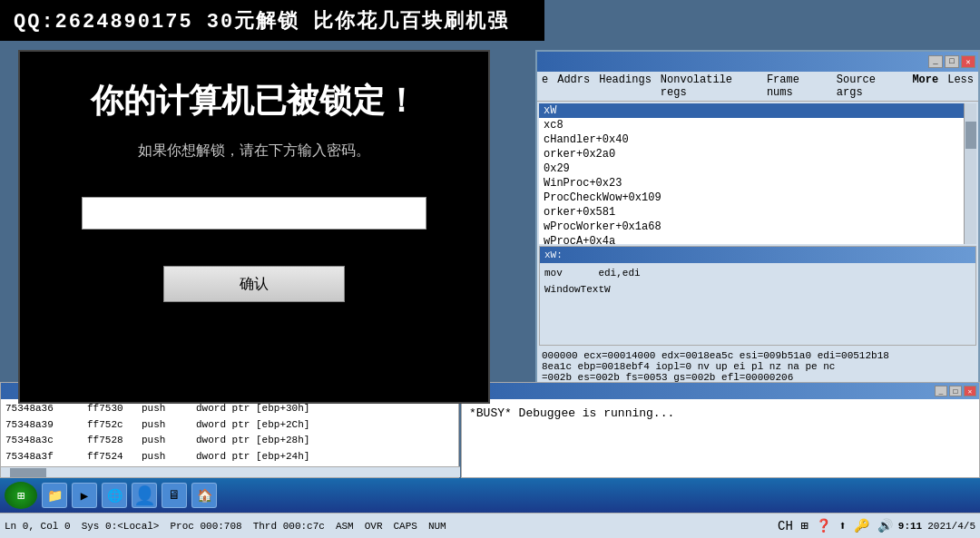 The width and height of the screenshot is (980, 538). What do you see at coordinates (926, 86) in the screenshot?
I see `menu-item-more: More` at bounding box center [926, 86].